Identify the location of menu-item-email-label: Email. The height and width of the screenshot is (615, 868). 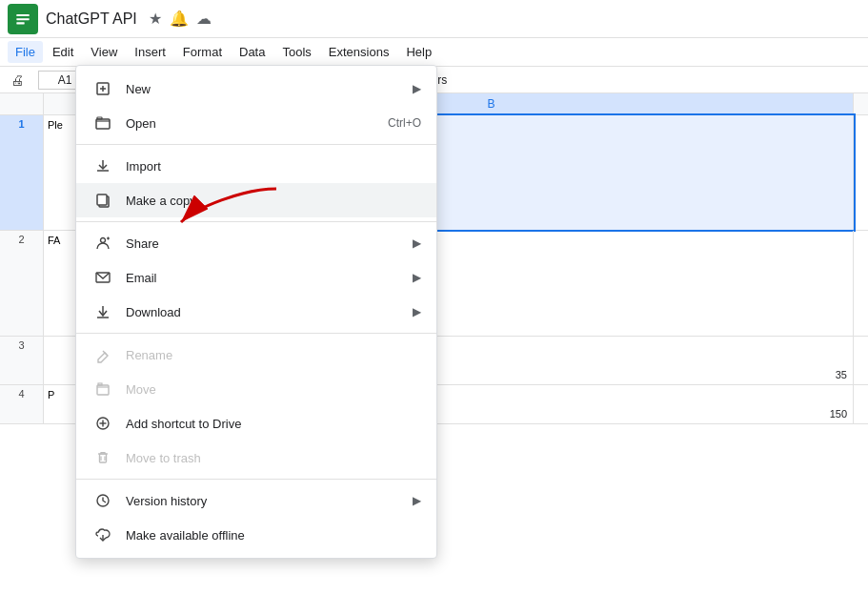
(265, 278).